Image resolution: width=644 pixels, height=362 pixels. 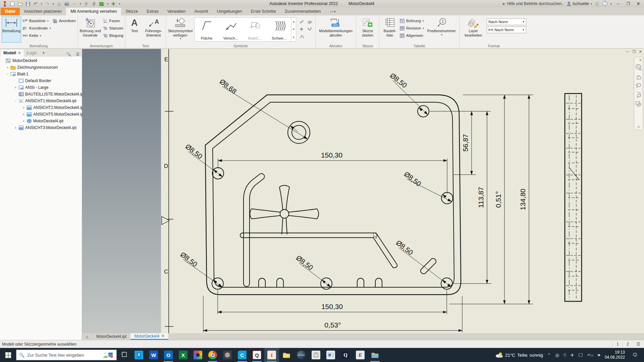 I want to click on navigation-bar: ⊗ 2D ± ⊖, so click(x=639, y=94).